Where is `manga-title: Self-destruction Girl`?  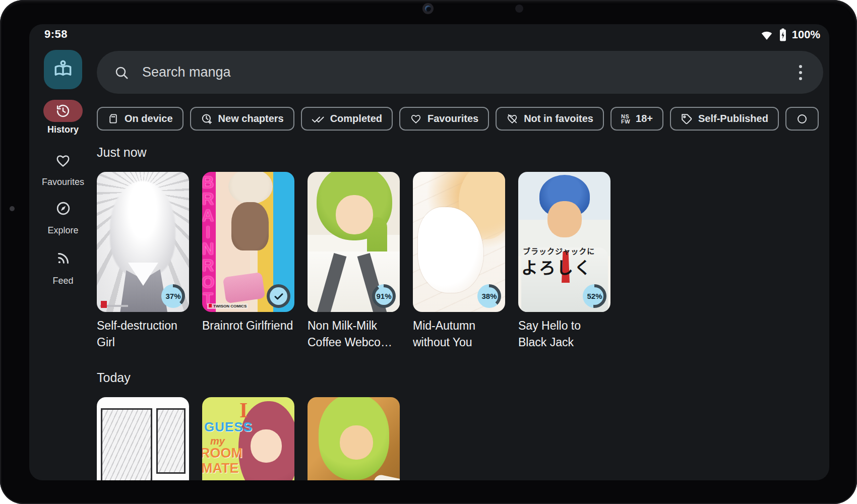
manga-title: Self-destruction Girl is located at coordinates (143, 334).